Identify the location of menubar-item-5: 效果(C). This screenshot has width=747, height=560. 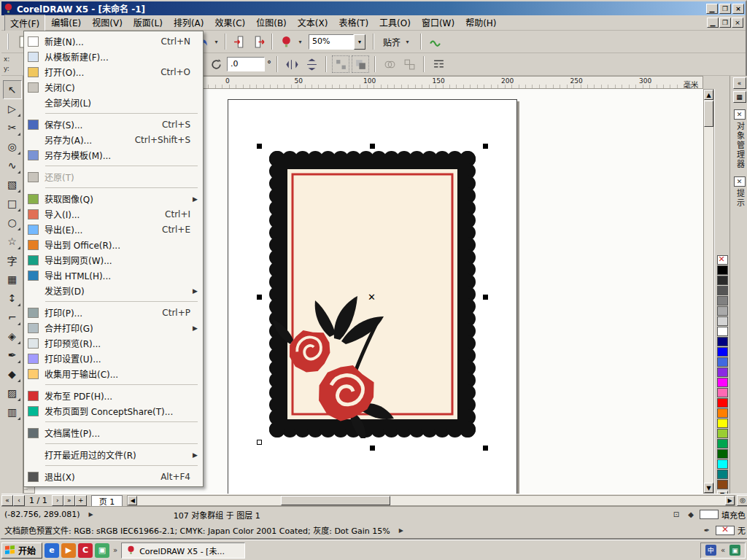
(230, 23).